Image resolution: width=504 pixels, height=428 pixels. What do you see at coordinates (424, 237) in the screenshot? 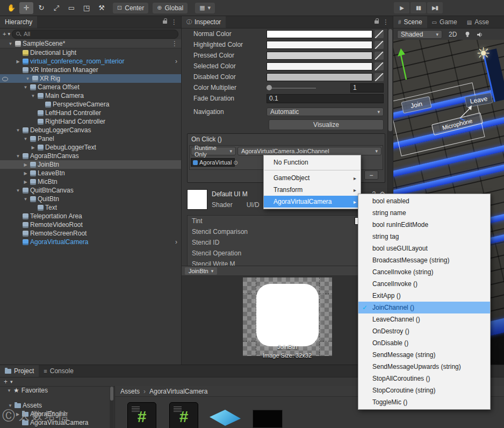
I see `submenu-item: ✓ string tag` at bounding box center [424, 237].